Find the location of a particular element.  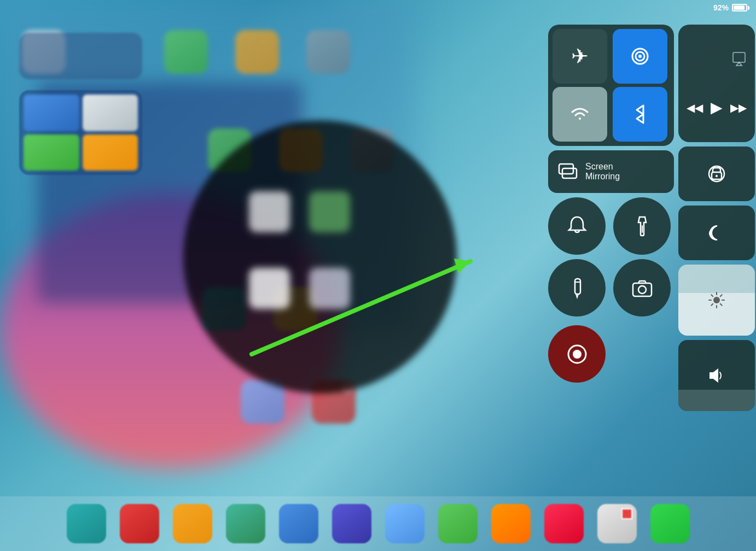

volume-fill is located at coordinates (717, 400).